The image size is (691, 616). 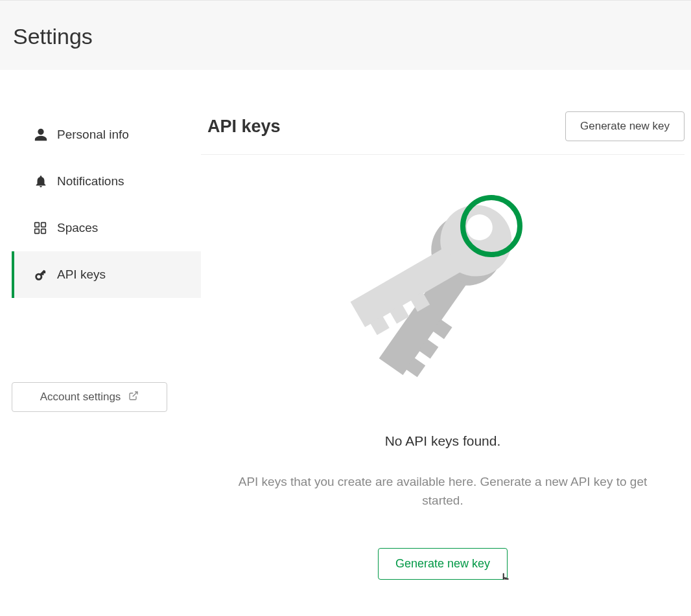 What do you see at coordinates (443, 491) in the screenshot?
I see `empty-state-description: API keys that you create are available h…` at bounding box center [443, 491].